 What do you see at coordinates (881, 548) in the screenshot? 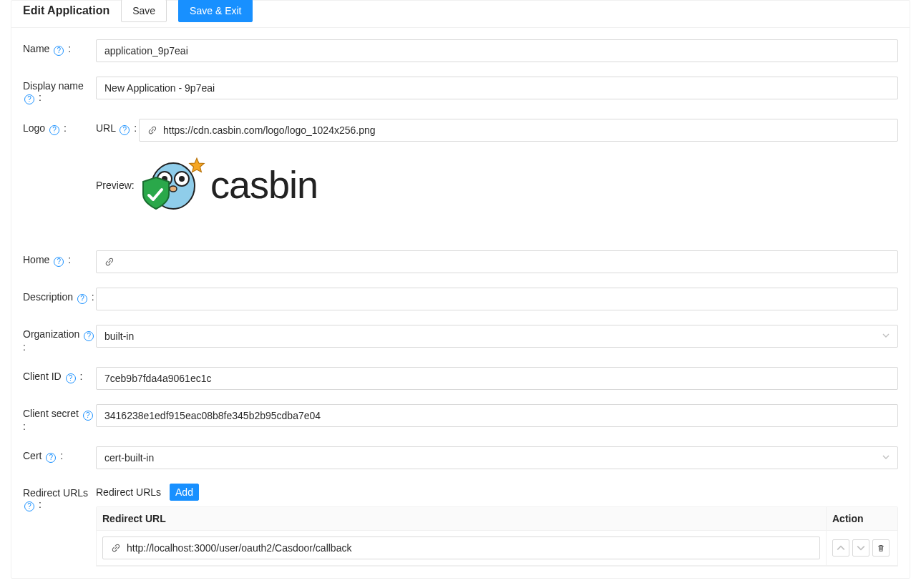
I see `delete-button` at bounding box center [881, 548].